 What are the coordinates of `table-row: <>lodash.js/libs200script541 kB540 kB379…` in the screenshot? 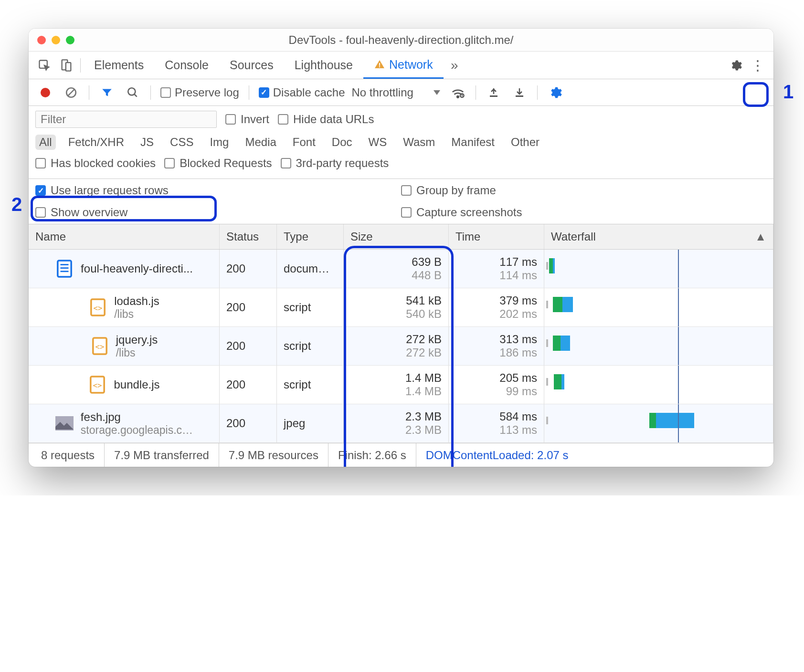 It's located at (401, 307).